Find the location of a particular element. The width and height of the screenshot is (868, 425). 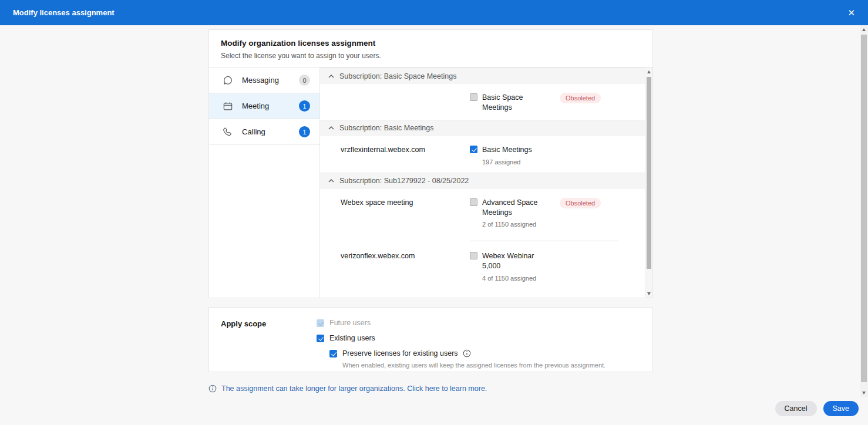

license-name: Basic Space Meetings is located at coordinates (517, 103).